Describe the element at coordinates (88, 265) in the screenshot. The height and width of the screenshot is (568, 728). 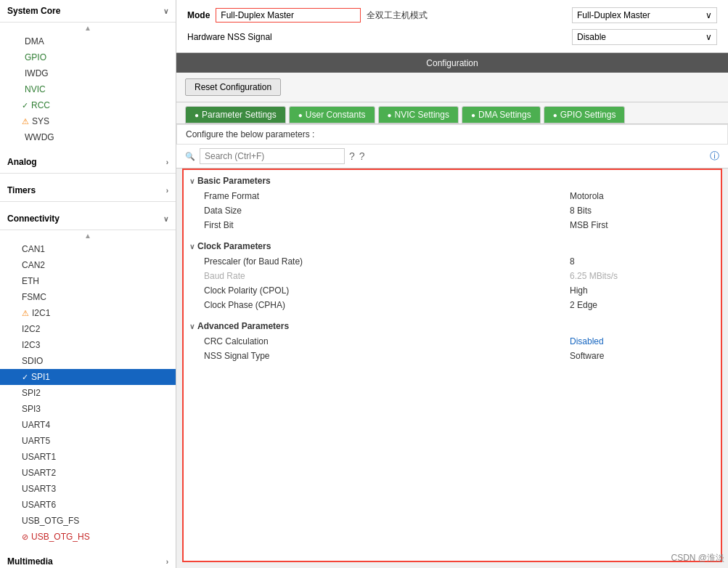
I see `sidebar-item-can2: CAN2` at that location.